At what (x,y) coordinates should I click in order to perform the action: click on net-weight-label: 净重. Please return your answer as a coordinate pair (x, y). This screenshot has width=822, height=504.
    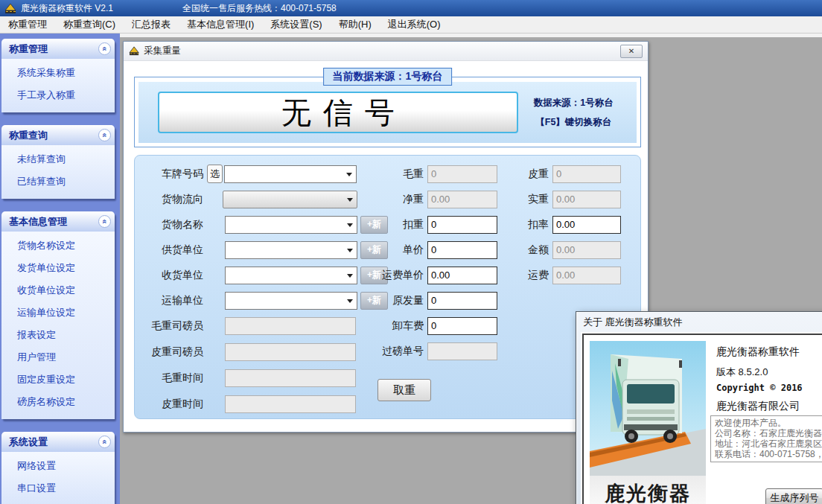
    Looking at the image, I should click on (391, 200).